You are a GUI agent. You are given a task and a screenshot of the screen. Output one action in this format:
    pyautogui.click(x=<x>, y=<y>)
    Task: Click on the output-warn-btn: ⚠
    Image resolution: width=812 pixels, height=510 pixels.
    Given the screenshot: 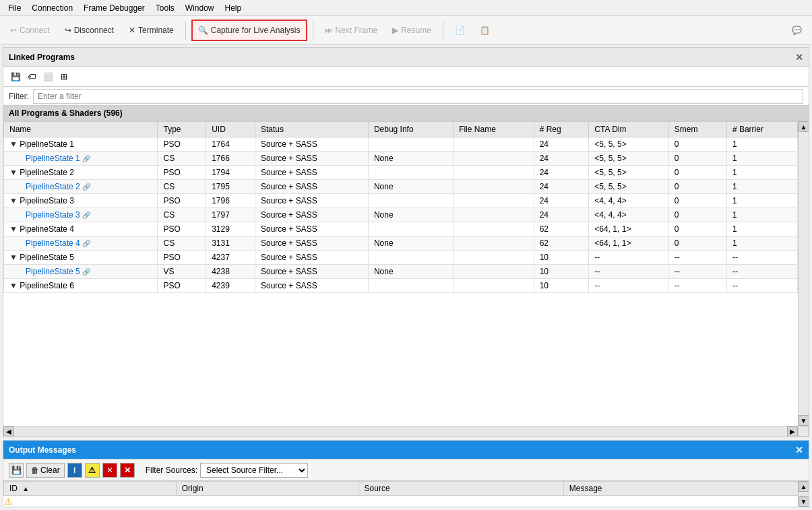 What is the action you would take?
    pyautogui.click(x=92, y=470)
    